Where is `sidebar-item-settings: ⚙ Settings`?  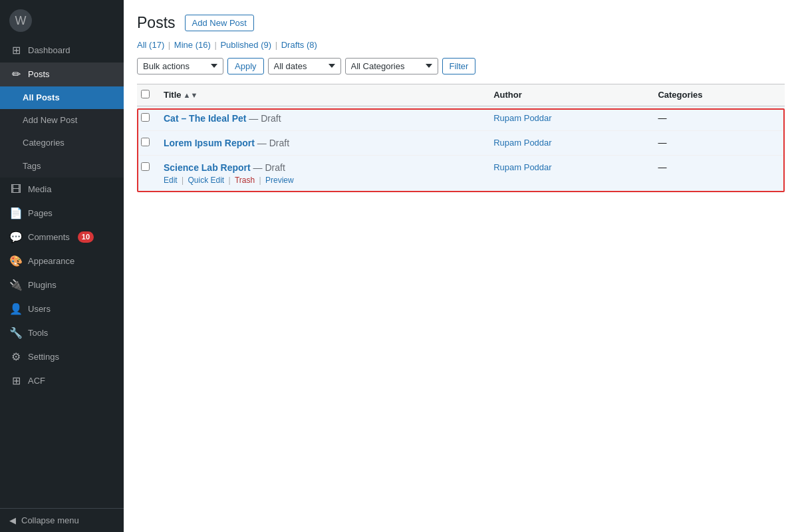
sidebar-item-settings: ⚙ Settings is located at coordinates (62, 357).